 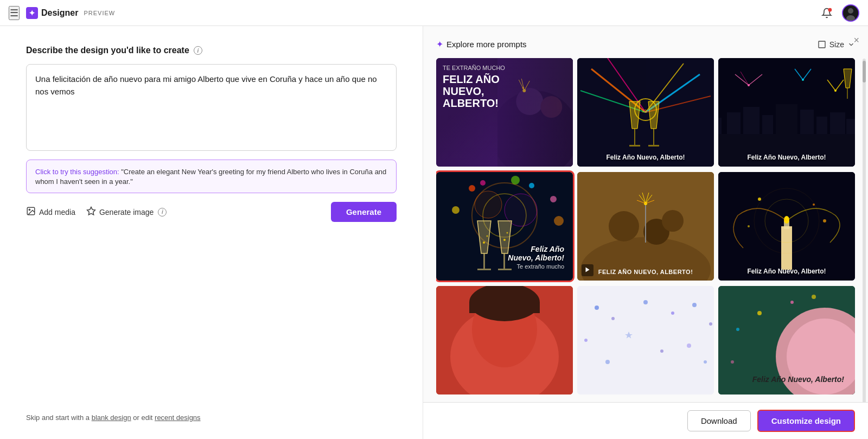 What do you see at coordinates (212, 412) in the screenshot?
I see `footer-links: Skip and start with a blank design or ed…` at bounding box center [212, 412].